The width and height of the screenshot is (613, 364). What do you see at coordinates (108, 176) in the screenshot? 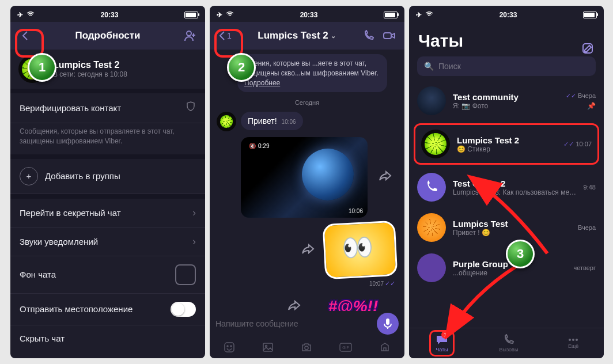
I see `add-to-groups-row: +Добавить в группы` at bounding box center [108, 176].